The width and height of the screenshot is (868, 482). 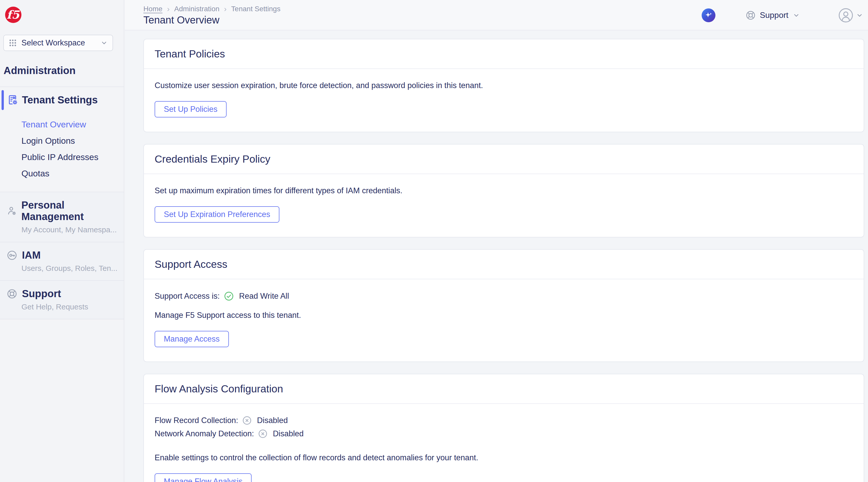 I want to click on support-menu-label: Support, so click(x=774, y=15).